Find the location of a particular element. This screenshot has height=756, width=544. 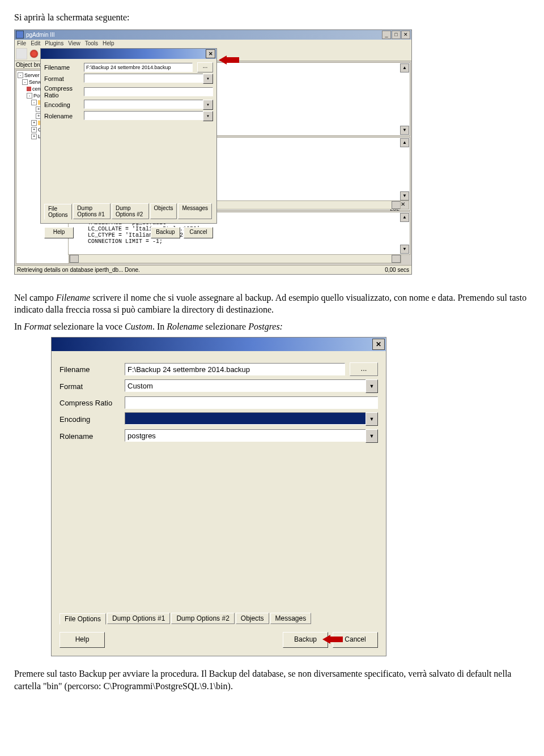

menu-plugins: Plugins is located at coordinates (54, 43).